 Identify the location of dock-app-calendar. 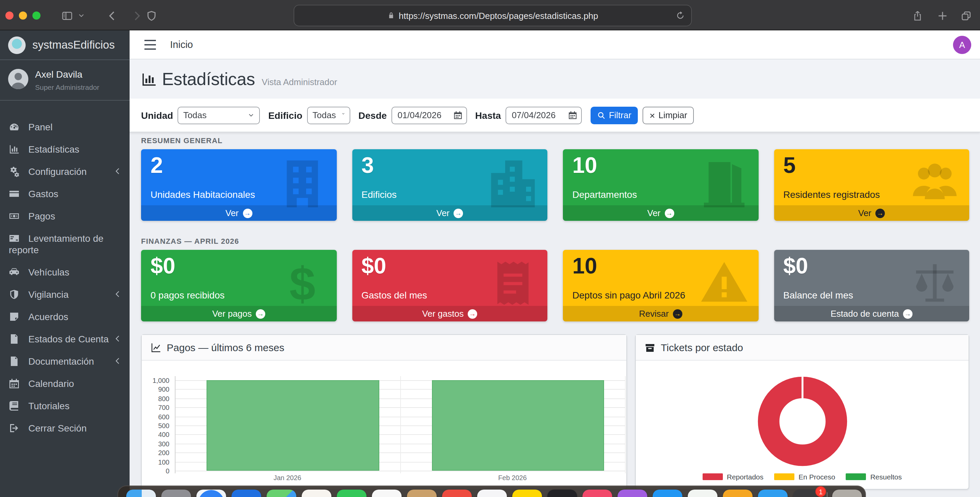
(387, 493).